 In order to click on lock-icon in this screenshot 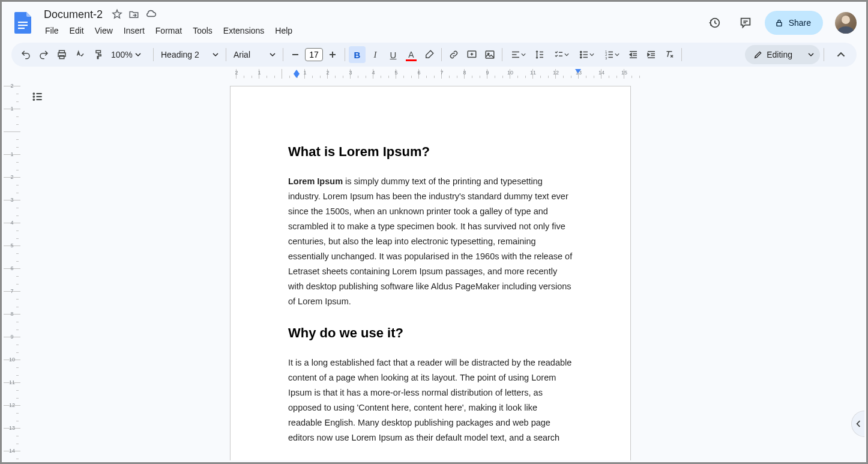, I will do `click(779, 23)`.